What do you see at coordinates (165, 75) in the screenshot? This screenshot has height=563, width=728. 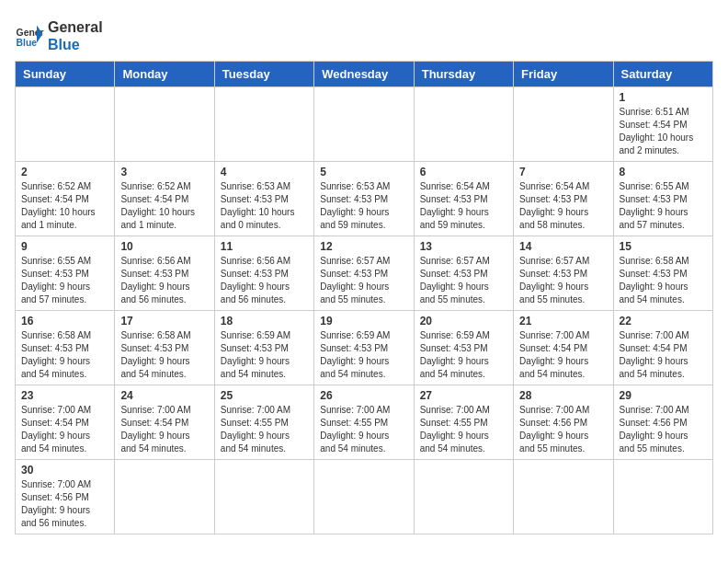 I see `weekday-header-monday: Monday` at bounding box center [165, 75].